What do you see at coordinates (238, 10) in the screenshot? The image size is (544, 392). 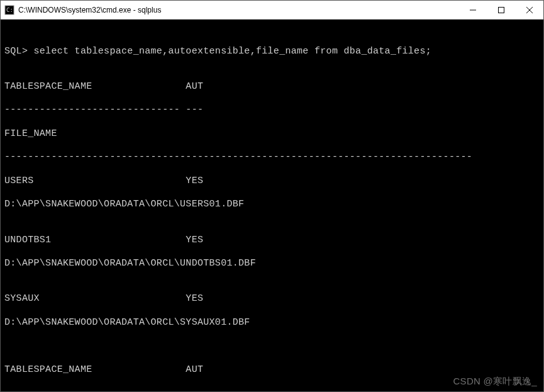 I see `window-title: C:\WINDOWS\system32\cmd.exe - sqlplus` at bounding box center [238, 10].